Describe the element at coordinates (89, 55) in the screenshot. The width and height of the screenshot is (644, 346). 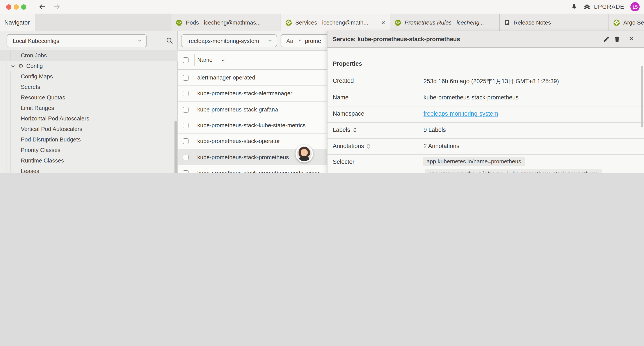
I see `sidebar-item-cron-jobs: Cron Jobs` at that location.